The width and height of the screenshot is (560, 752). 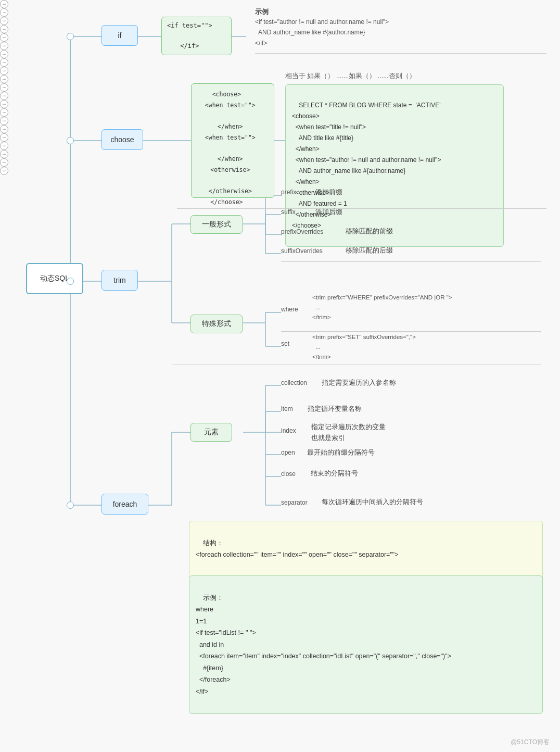 What do you see at coordinates (233, 141) in the screenshot?
I see `choose-code-box: <choose> <when test=""> </when> <when te…` at bounding box center [233, 141].